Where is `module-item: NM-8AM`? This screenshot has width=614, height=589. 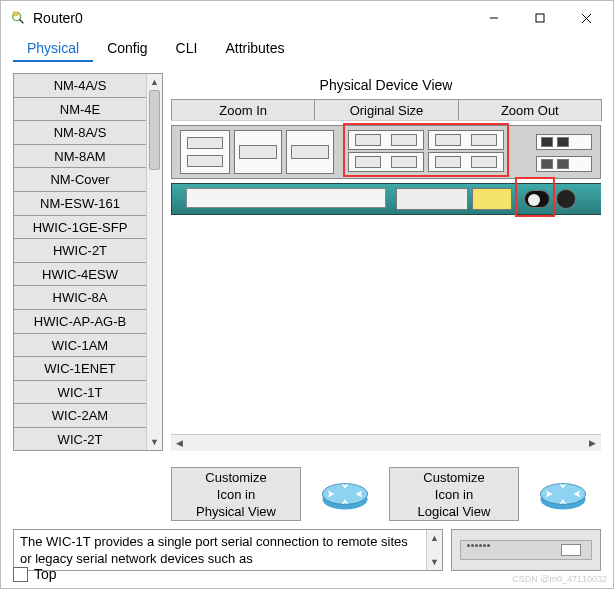 module-item: NM-8AM is located at coordinates (80, 157).